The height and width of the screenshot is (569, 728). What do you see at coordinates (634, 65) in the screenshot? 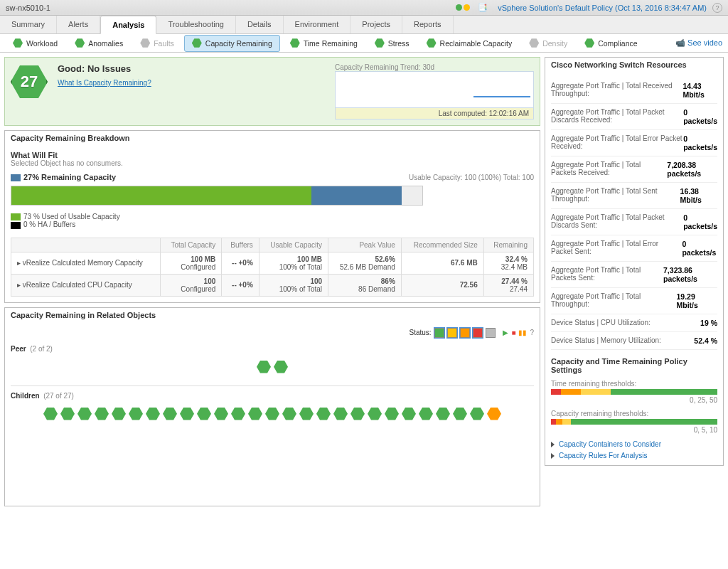
I see `resources-title: Cisco Networking Switch Resources` at bounding box center [634, 65].